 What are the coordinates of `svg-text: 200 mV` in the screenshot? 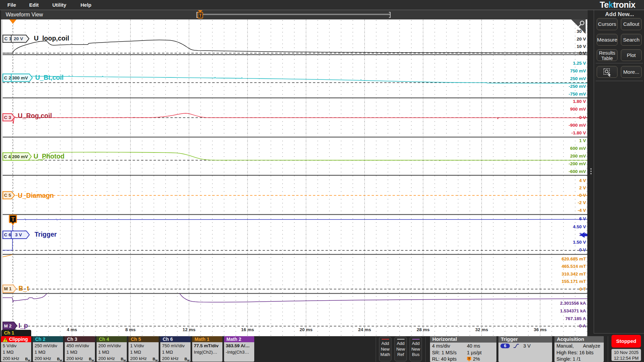 It's located at (20, 157).